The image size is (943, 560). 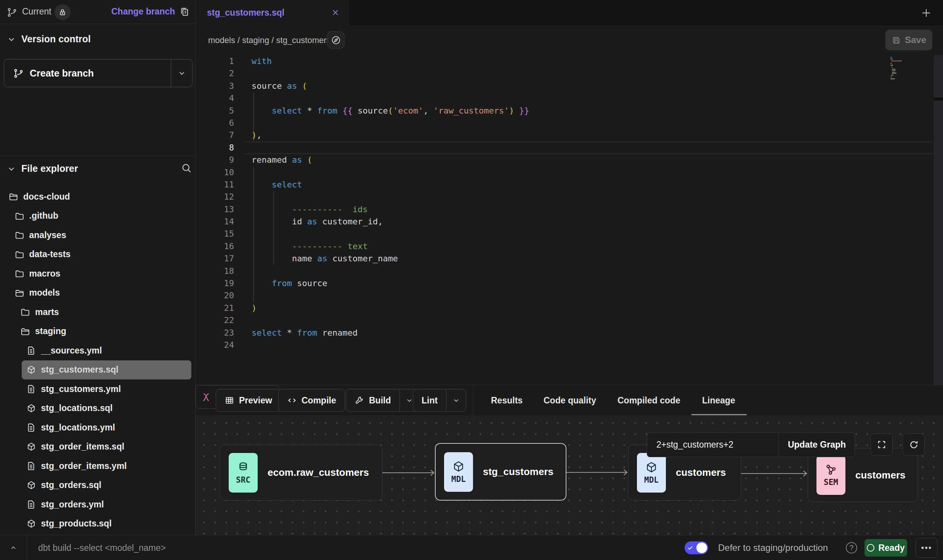 What do you see at coordinates (220, 203) in the screenshot?
I see `line-number-gutter: 123456789101112131415161718192021222324` at bounding box center [220, 203].